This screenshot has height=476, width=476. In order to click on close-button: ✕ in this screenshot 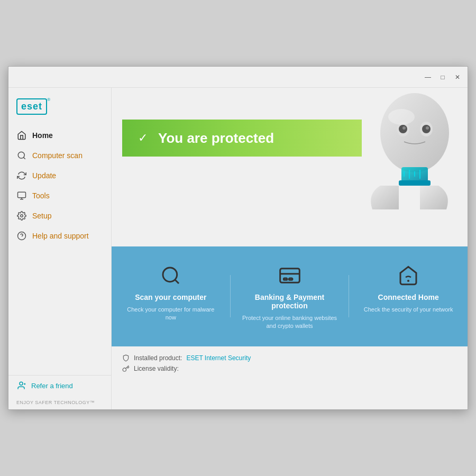, I will do `click(457, 77)`.